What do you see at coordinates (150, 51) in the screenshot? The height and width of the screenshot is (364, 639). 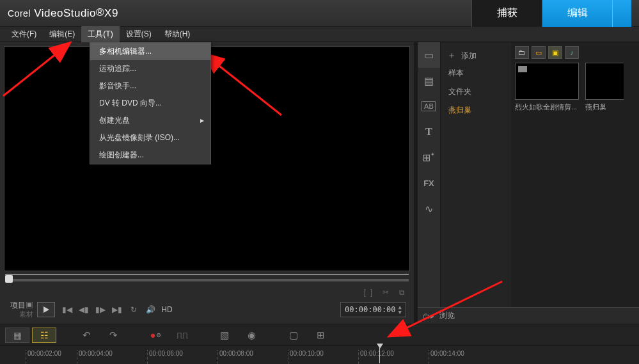 I see `menu-multi-camera-editor: 多相机编辑器...` at bounding box center [150, 51].